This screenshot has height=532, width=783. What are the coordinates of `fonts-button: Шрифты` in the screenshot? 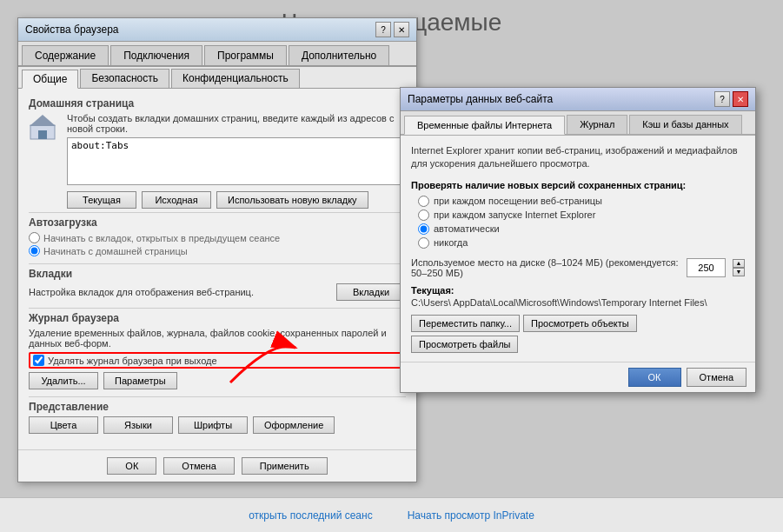 It's located at (213, 425).